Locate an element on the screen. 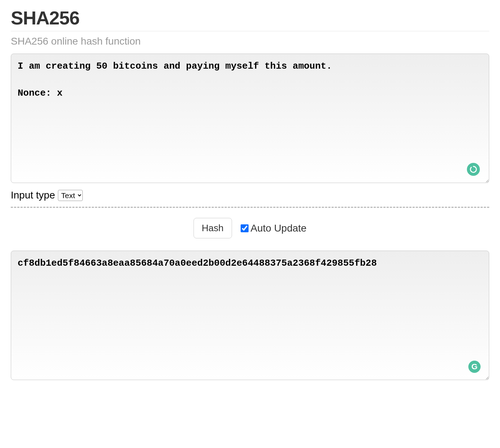 The image size is (500, 448). auto-update-control: Auto Update is located at coordinates (274, 228).